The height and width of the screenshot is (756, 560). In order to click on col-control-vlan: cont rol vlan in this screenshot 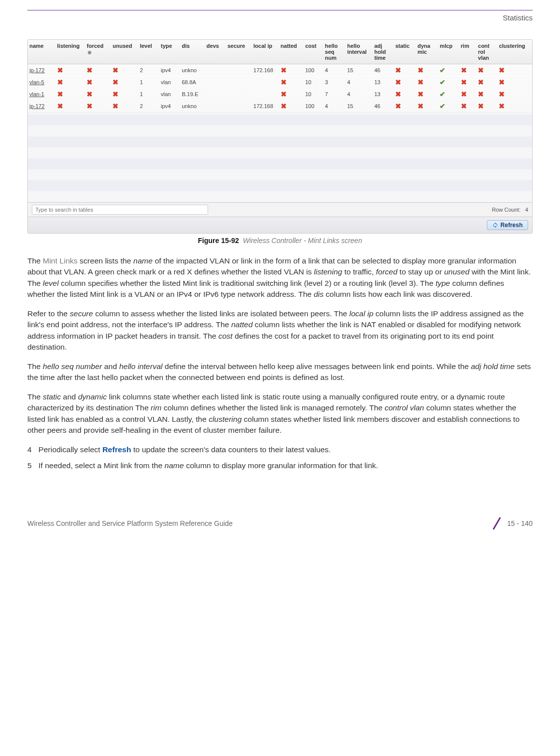, I will do `click(487, 52)`.